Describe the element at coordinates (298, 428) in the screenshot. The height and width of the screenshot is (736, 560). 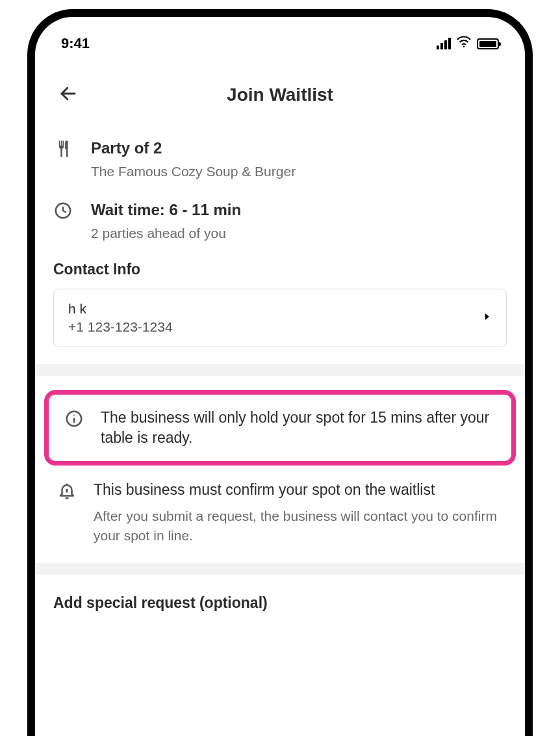
I see `hold-spot-notice: The business will only hold your spot fo…` at that location.